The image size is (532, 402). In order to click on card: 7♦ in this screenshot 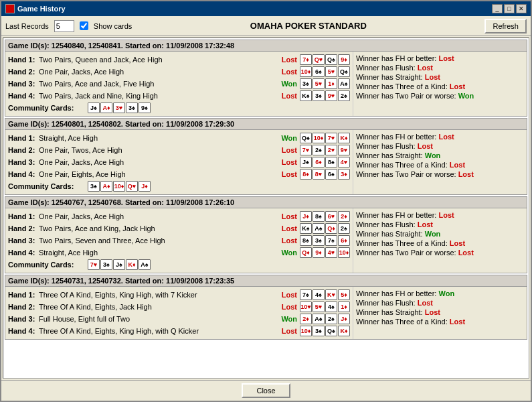, I will do `click(306, 60)`.